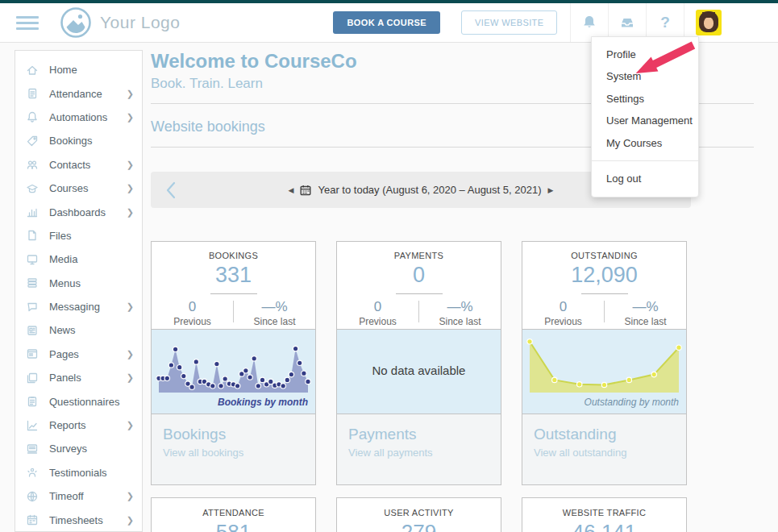  Describe the element at coordinates (32, 497) in the screenshot. I see `timeoff-icon` at that location.